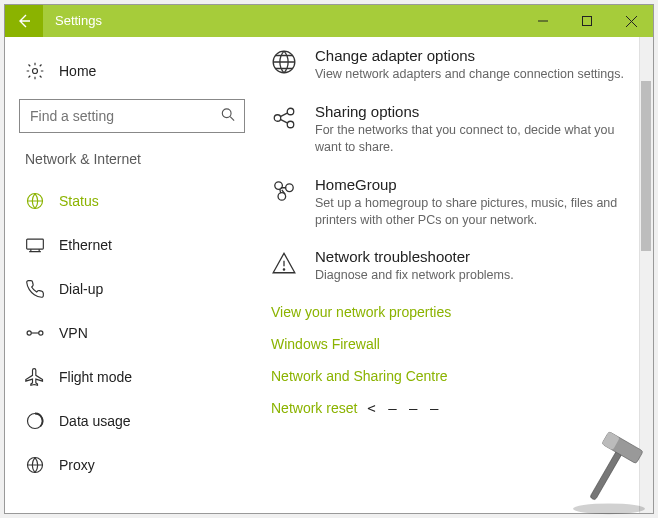 This screenshot has width=658, height=518. Describe the element at coordinates (142, 421) in the screenshot. I see `sidebar-item-data-usage: Data usage` at that location.